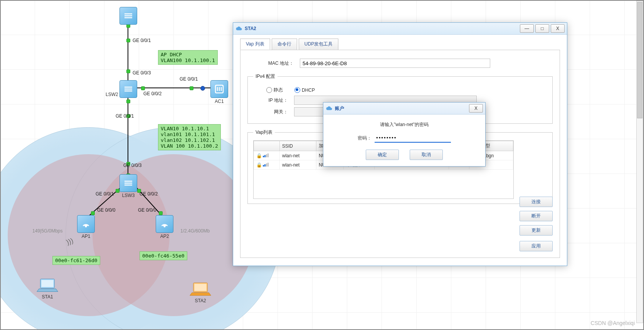  I want to click on tab-bar: Vap 列表 命令行 UDP发包工具, so click(400, 42).